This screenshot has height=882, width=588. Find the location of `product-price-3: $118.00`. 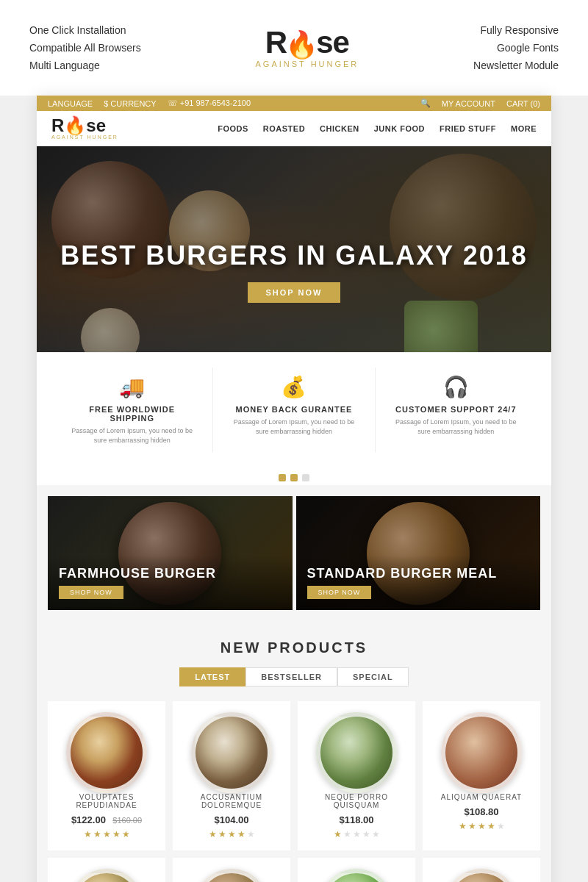

product-price-3: $118.00 is located at coordinates (357, 820).